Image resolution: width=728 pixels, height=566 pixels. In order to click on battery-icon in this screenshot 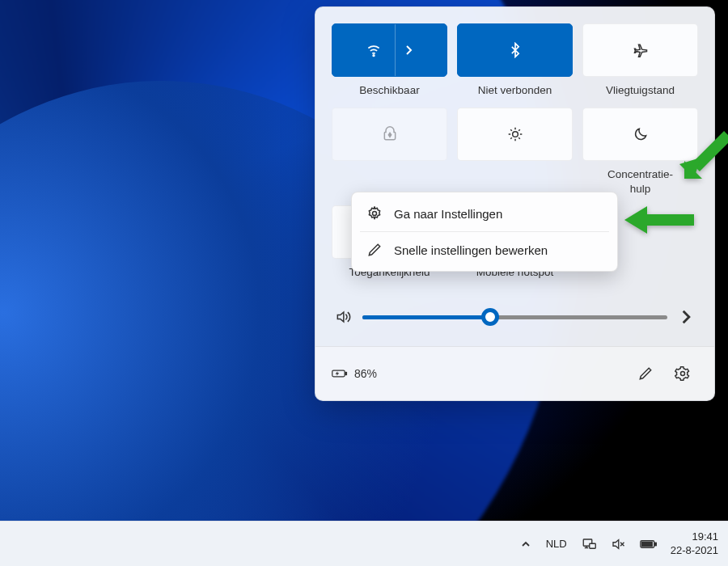, I will do `click(649, 544)`.